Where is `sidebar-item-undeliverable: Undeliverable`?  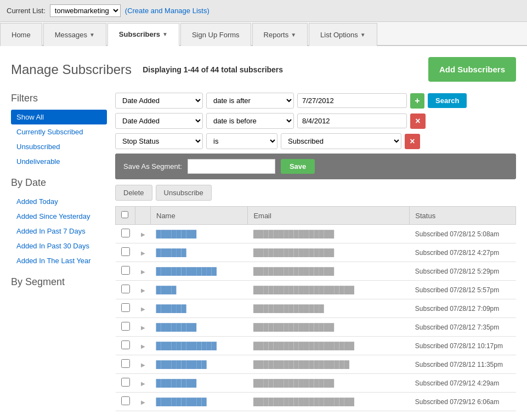
sidebar-item-undeliverable: Undeliverable is located at coordinates (59, 161).